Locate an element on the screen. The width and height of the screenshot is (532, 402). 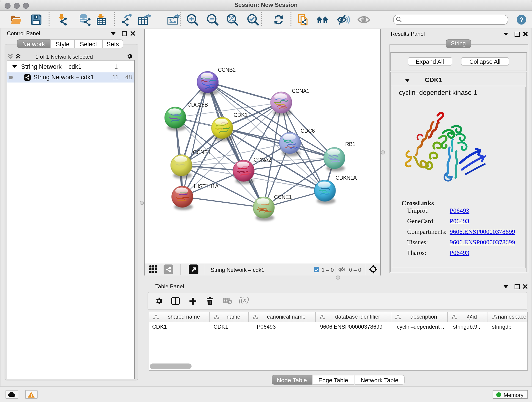
svg-text: CDC25B is located at coordinates (197, 105).